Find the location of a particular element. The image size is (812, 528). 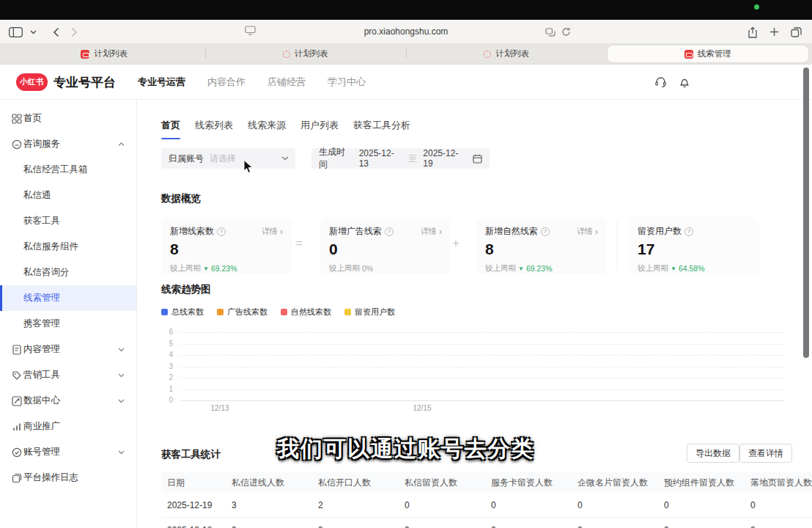

card-organic-leads: 新增自然线索? 详情› 8 较上周期▼69.23% is located at coordinates (542, 246).